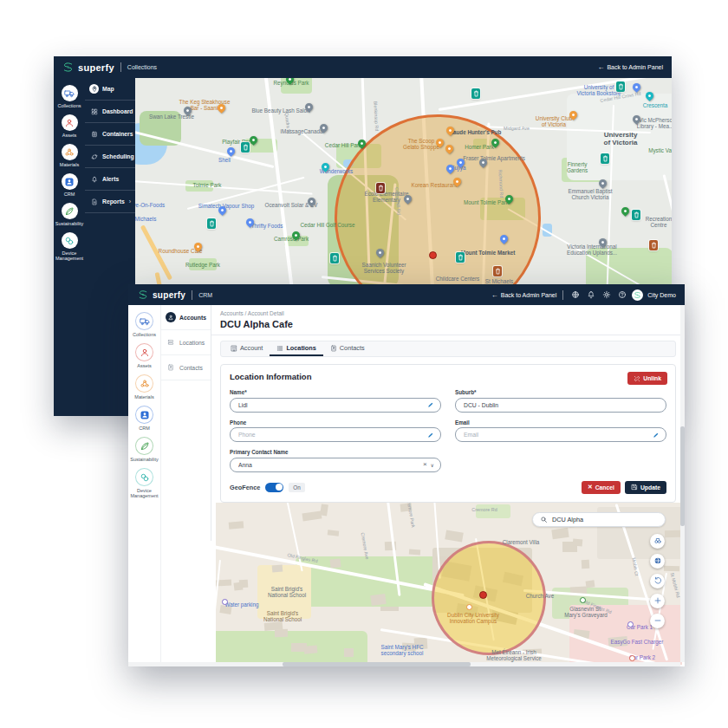 This screenshot has width=728, height=728. I want to click on user-avatar, so click(638, 295).